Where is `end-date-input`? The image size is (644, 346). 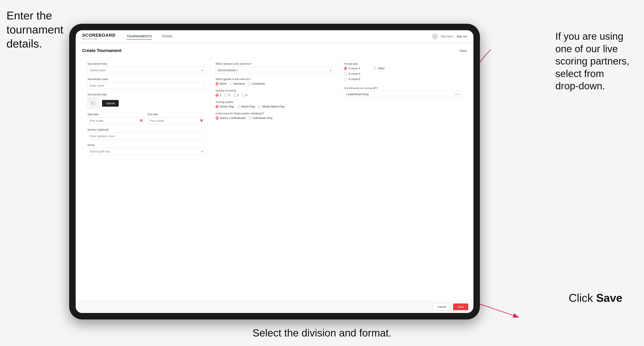 end-date-input is located at coordinates (176, 121).